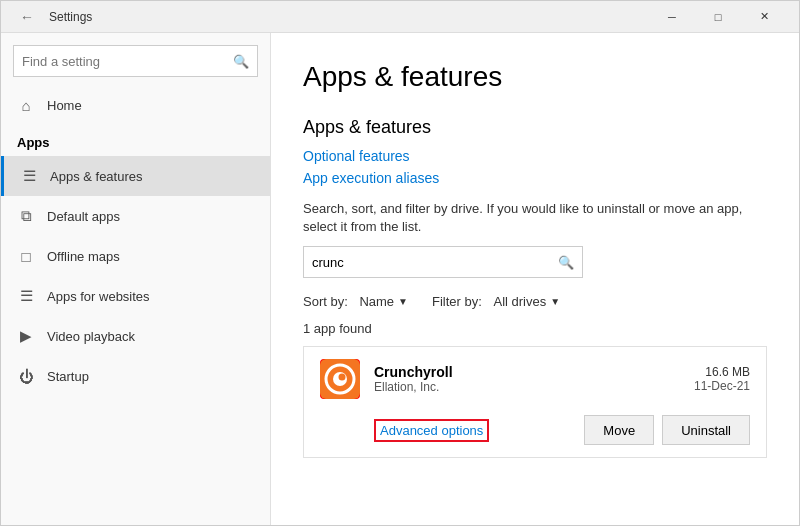  What do you see at coordinates (26, 256) in the screenshot?
I see `offline-maps-icon: □` at bounding box center [26, 256].